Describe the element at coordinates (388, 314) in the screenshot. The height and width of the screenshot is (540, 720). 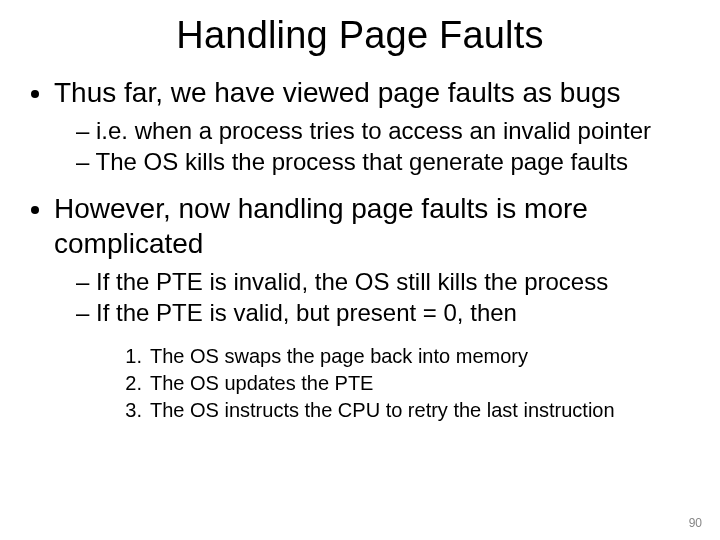
I see `bullet-2-sub-2: If the PTE is valid, but present = 0, th…` at that location.